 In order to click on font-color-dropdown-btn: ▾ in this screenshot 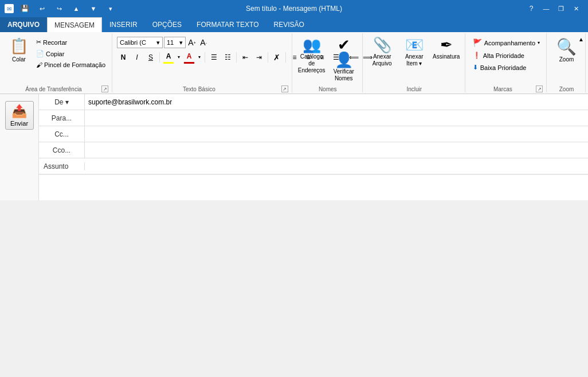, I will do `click(199, 57)`.